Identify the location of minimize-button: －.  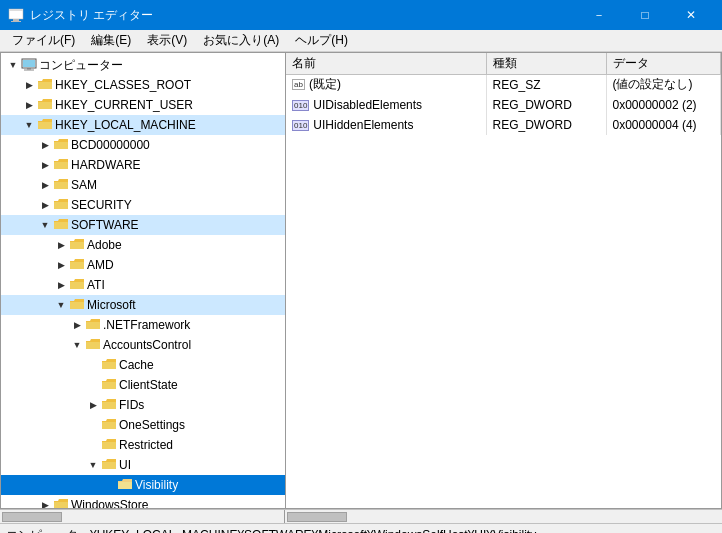
(599, 15).